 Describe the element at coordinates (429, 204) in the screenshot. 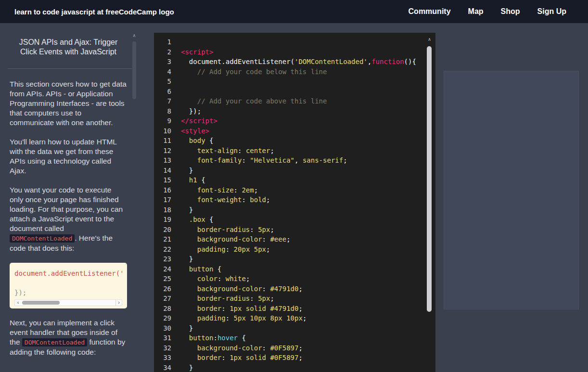

I see `editor-scrollbar: ∧` at that location.